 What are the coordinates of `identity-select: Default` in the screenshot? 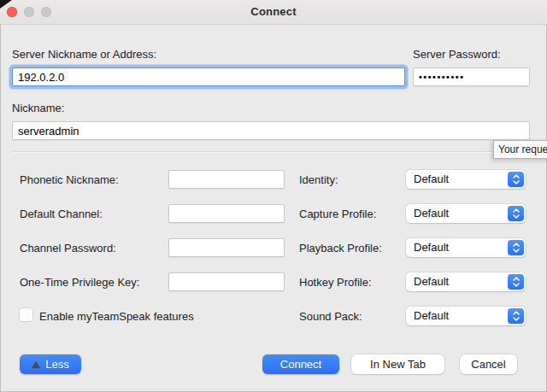 It's located at (466, 179).